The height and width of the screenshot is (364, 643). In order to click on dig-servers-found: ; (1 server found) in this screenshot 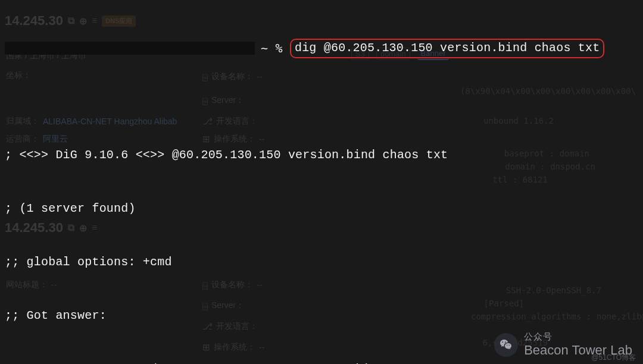, I will do `click(322, 209)`.